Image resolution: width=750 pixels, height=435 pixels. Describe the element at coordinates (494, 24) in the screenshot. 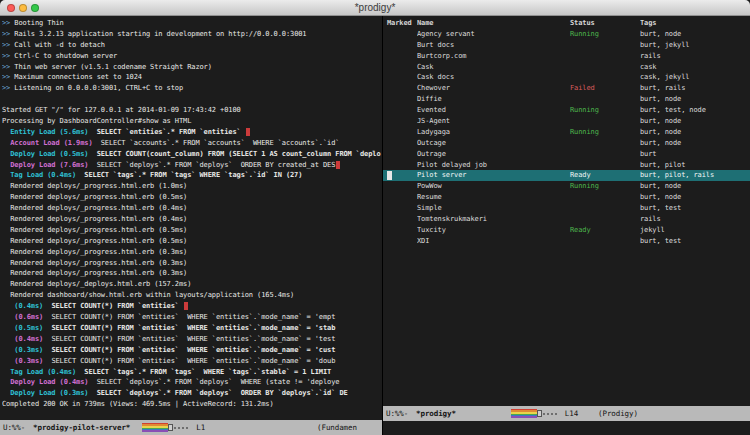

I see `header-cell-name: Name` at that location.